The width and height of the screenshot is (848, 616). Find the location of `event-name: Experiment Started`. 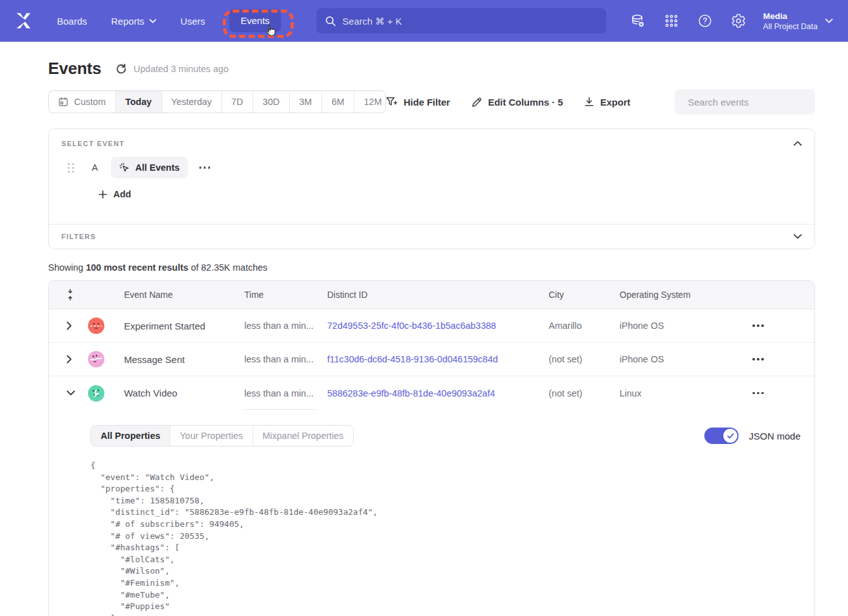

event-name: Experiment Started is located at coordinates (184, 326).